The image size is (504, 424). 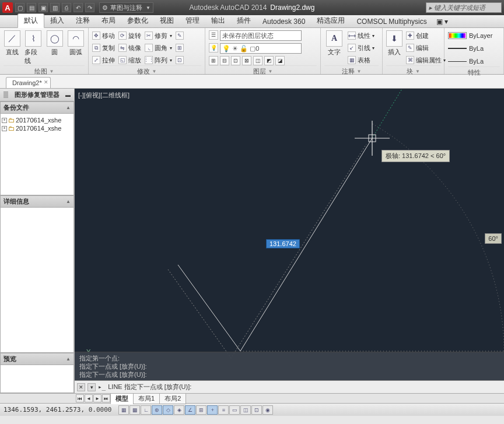 I want to click on dynamic-input-length: 131.6742, so click(x=283, y=244).